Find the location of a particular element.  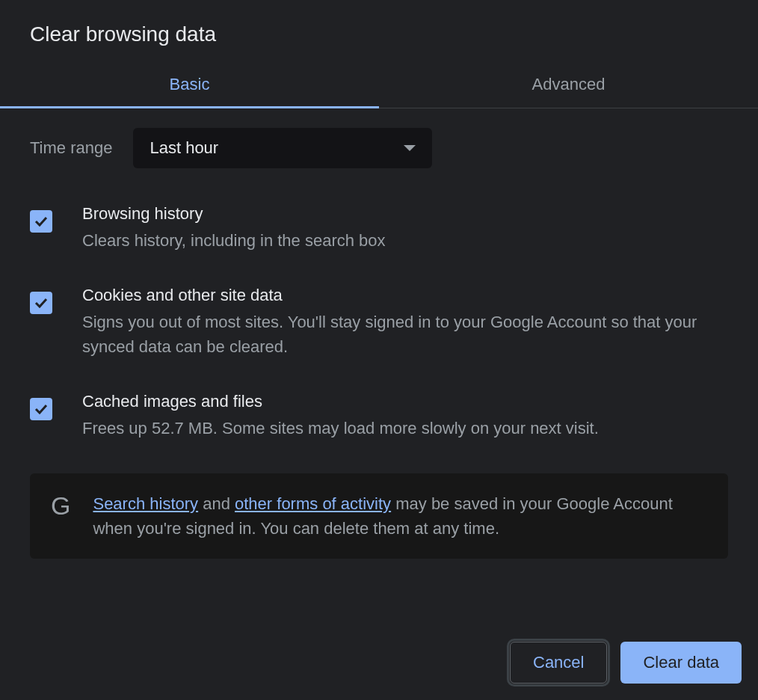

checkbox-browsing-history is located at coordinates (41, 221).